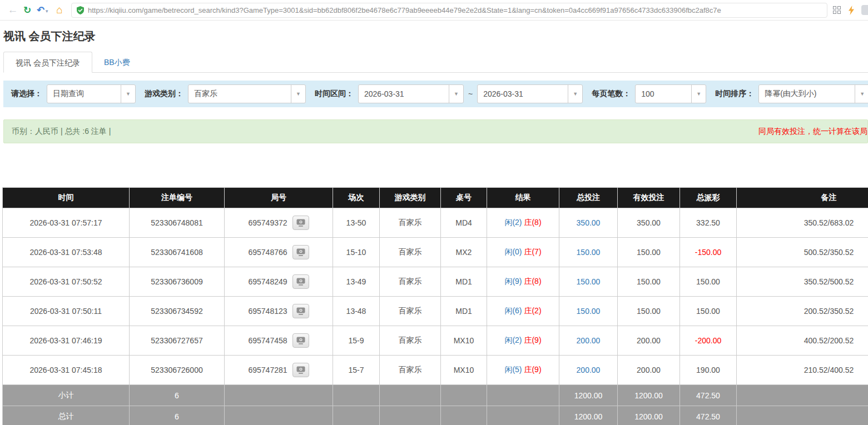  Describe the element at coordinates (533, 252) in the screenshot. I see `result-banker: 庄(7)` at that location.